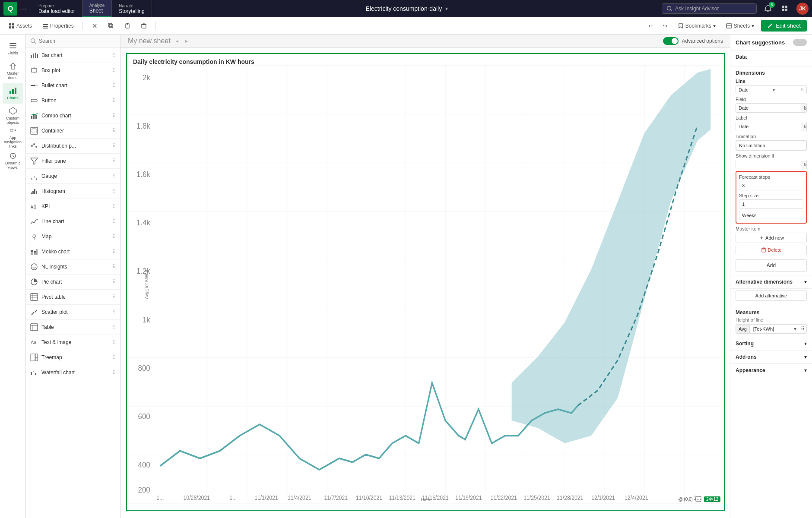 The image size is (812, 518). Describe the element at coordinates (740, 26) in the screenshot. I see `sheets-button: Sheets ▾` at that location.